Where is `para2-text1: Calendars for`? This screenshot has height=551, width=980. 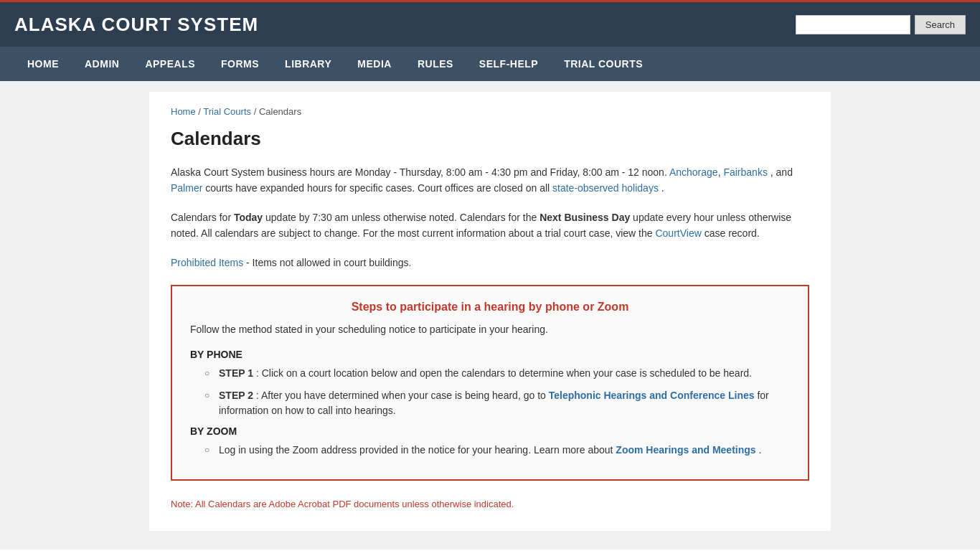 para2-text1: Calendars for is located at coordinates (201, 217).